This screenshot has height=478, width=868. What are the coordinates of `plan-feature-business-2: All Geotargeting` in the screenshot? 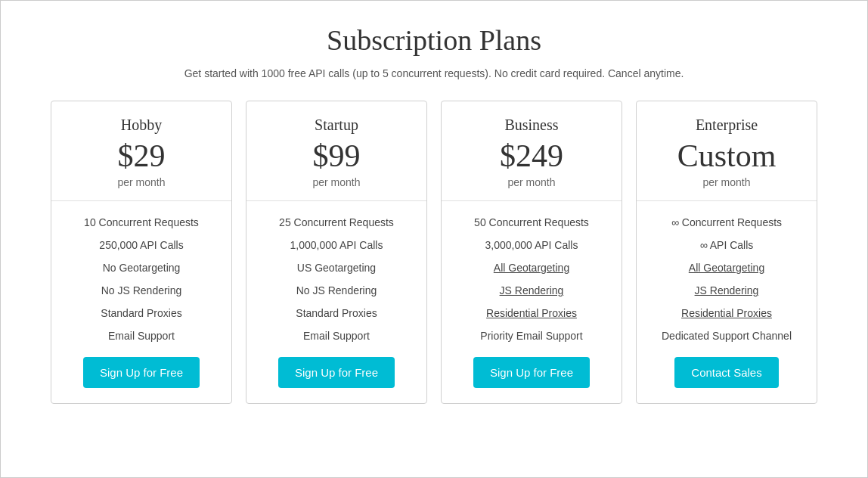 It's located at (532, 268).